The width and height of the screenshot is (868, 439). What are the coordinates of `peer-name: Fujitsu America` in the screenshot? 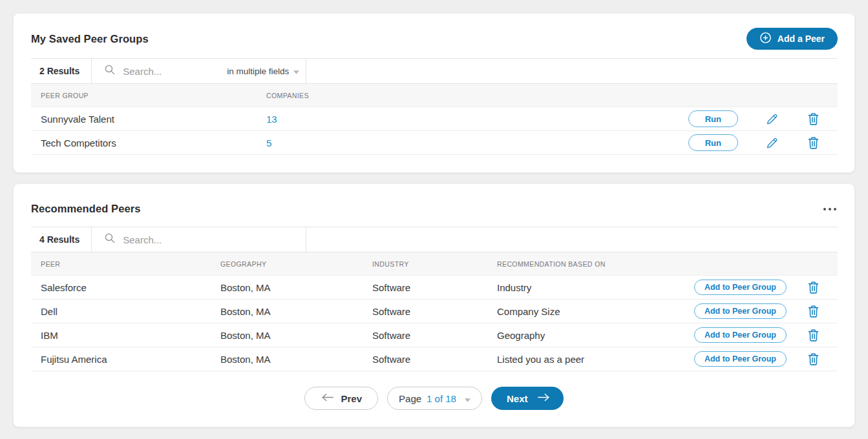 It's located at (121, 359).